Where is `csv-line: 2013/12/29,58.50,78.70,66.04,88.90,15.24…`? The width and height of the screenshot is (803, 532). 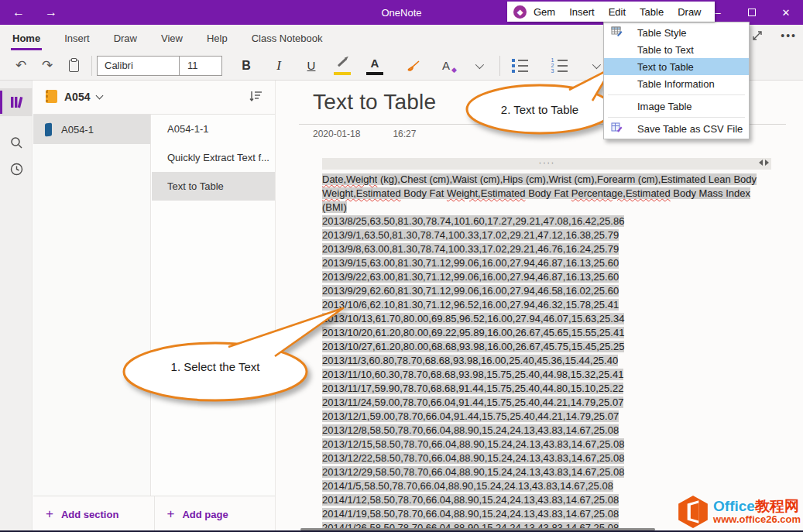 csv-line: 2013/12/29,58.50,78.70,66.04,88.90,15.24… is located at coordinates (547, 472).